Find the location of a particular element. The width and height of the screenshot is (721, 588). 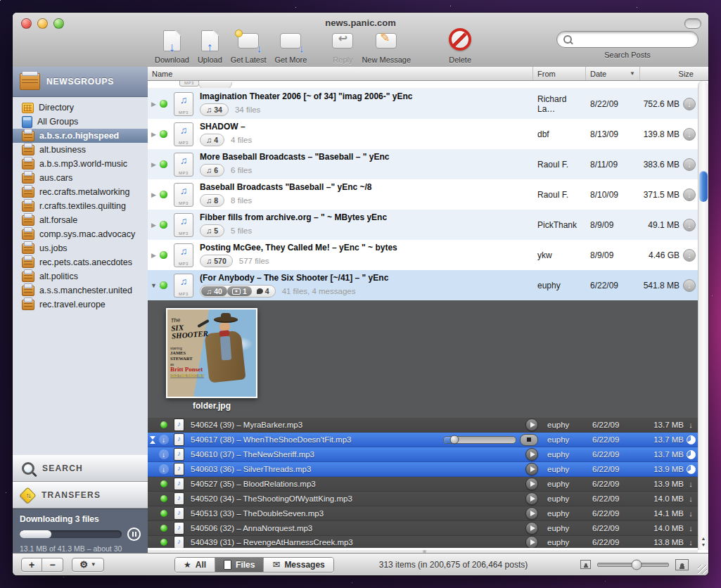

column-header-size: Size is located at coordinates (668, 73).